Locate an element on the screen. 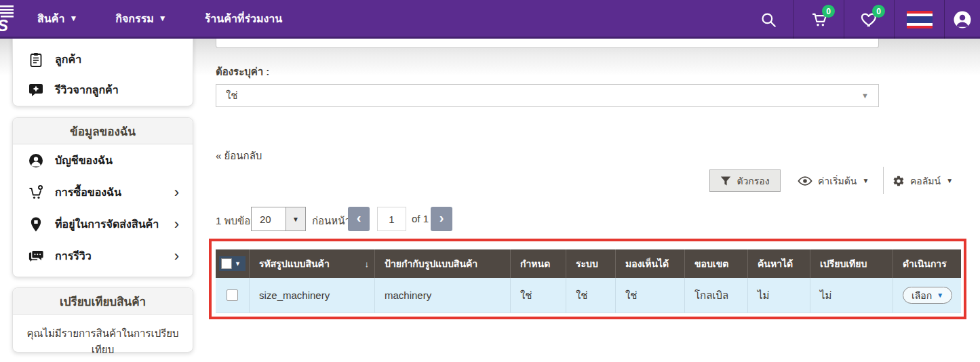 This screenshot has height=362, width=980. thai-flag-icon is located at coordinates (920, 20).